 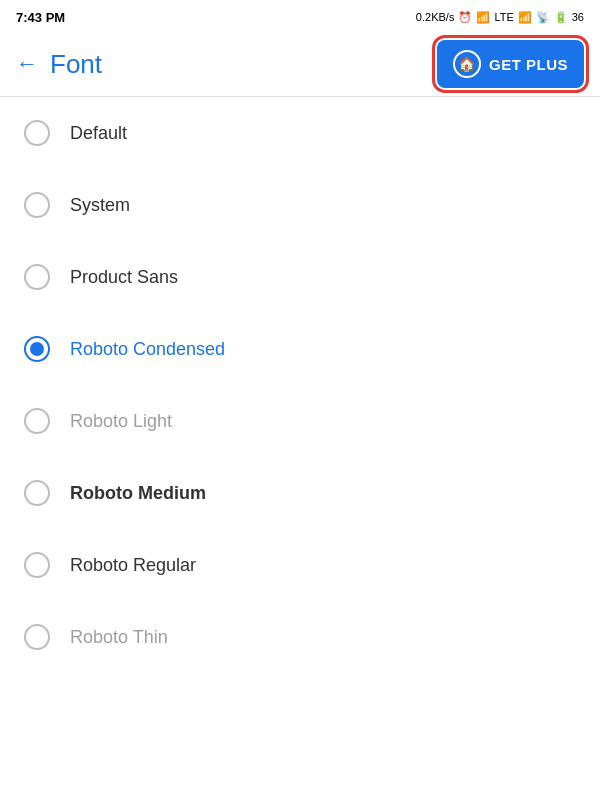 I want to click on header: ← Font 🏠 GET PLUS, so click(x=300, y=64).